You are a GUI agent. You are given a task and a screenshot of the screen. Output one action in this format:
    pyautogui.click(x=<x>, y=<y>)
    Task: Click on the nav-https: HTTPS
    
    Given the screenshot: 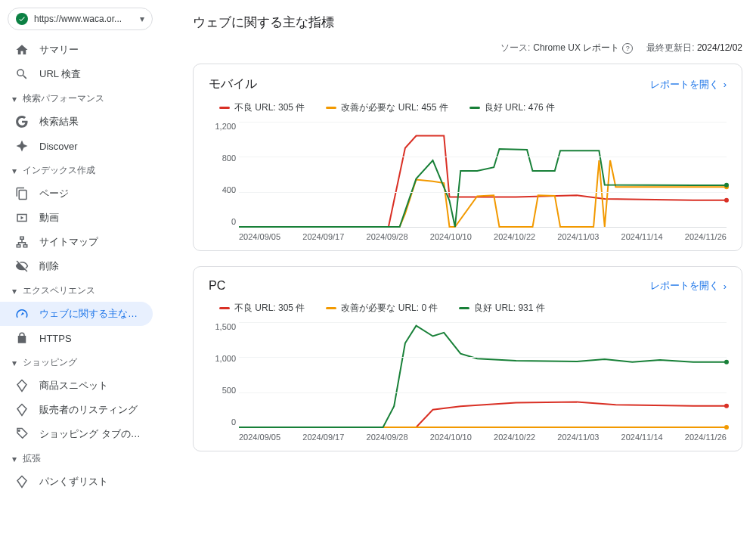 What is the action you would take?
    pyautogui.click(x=76, y=338)
    